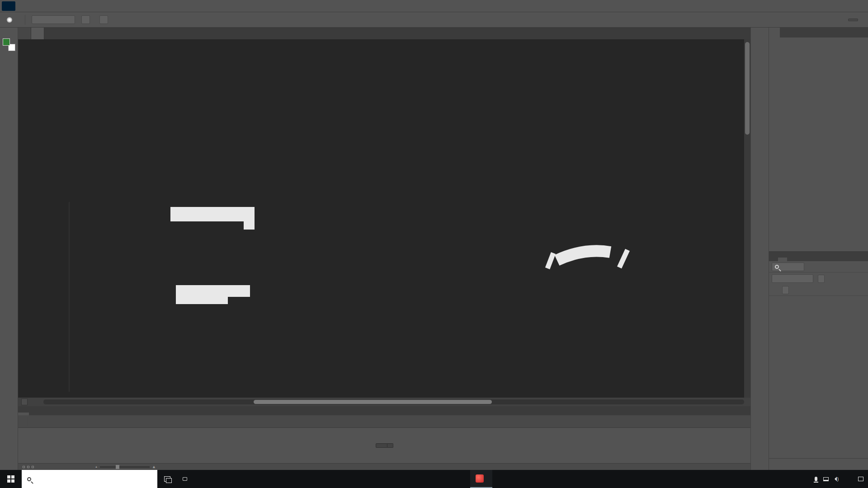 This screenshot has height=488, width=868. What do you see at coordinates (818, 377) in the screenshot?
I see `layer-list` at bounding box center [818, 377].